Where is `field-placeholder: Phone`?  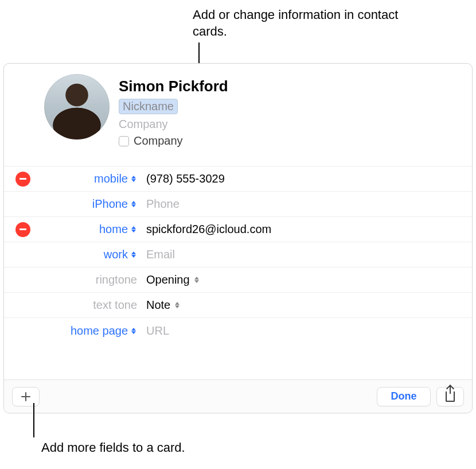 field-placeholder: Phone is located at coordinates (163, 204).